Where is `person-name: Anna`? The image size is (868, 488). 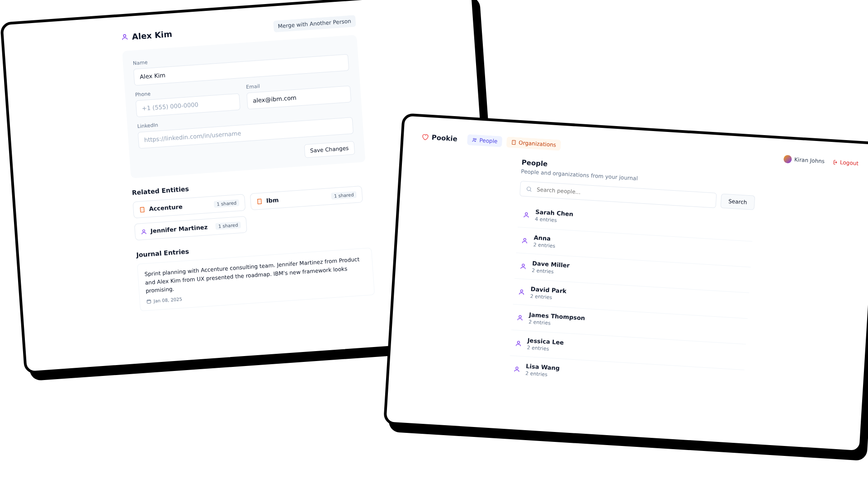 person-name: Anna is located at coordinates (544, 238).